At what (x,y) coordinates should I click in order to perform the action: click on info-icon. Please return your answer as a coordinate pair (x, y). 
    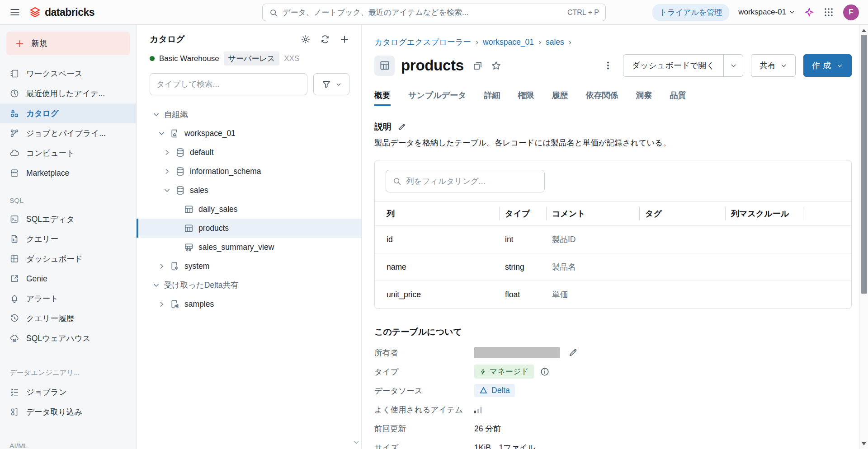
    Looking at the image, I should click on (545, 372).